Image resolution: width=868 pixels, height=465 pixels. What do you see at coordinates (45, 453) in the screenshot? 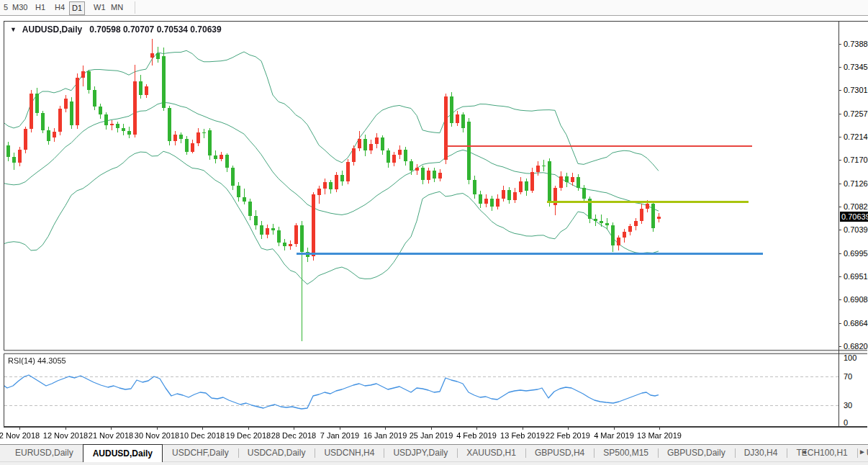
I see `tab-eurusd-daily: EURUSD,Daily` at bounding box center [45, 453].